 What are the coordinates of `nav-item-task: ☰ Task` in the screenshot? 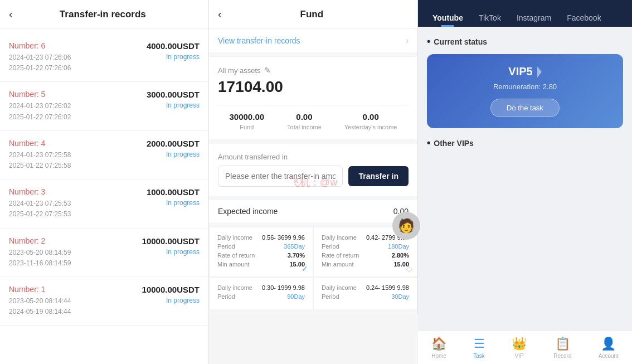 It's located at (479, 348).